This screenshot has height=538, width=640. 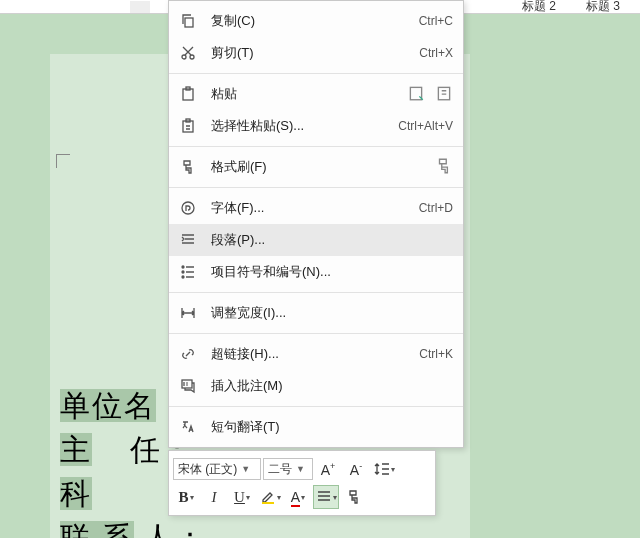 What do you see at coordinates (270, 497) in the screenshot?
I see `highlight-color-button: ▾` at bounding box center [270, 497].